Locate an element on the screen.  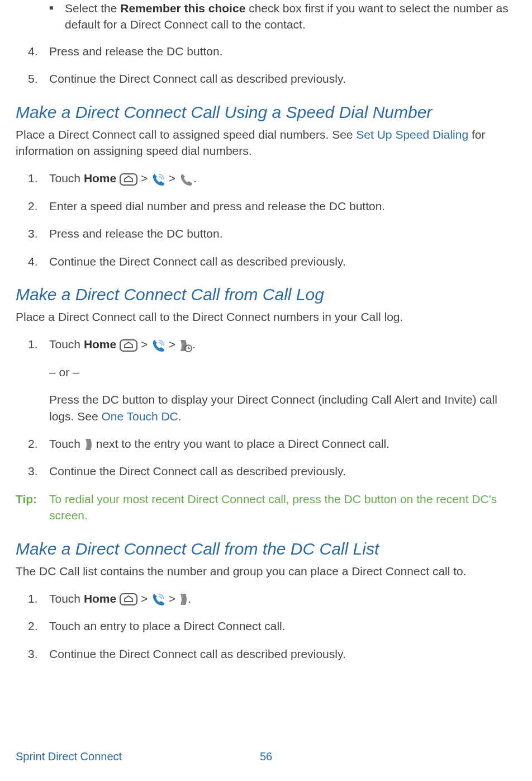
step-3: 3. Press and release the DC button. is located at coordinates (272, 234).